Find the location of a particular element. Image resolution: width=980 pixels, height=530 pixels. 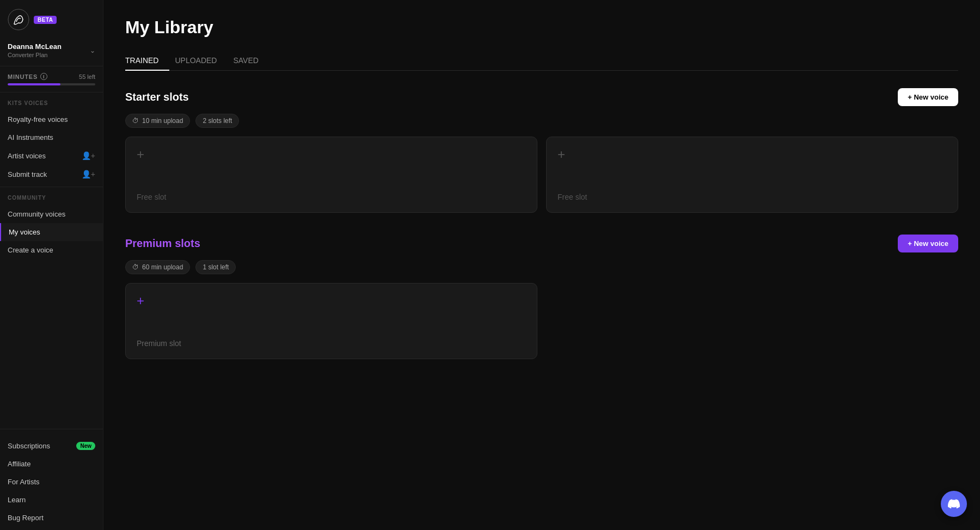

chevron-down-icon: ⌄ is located at coordinates (93, 51).